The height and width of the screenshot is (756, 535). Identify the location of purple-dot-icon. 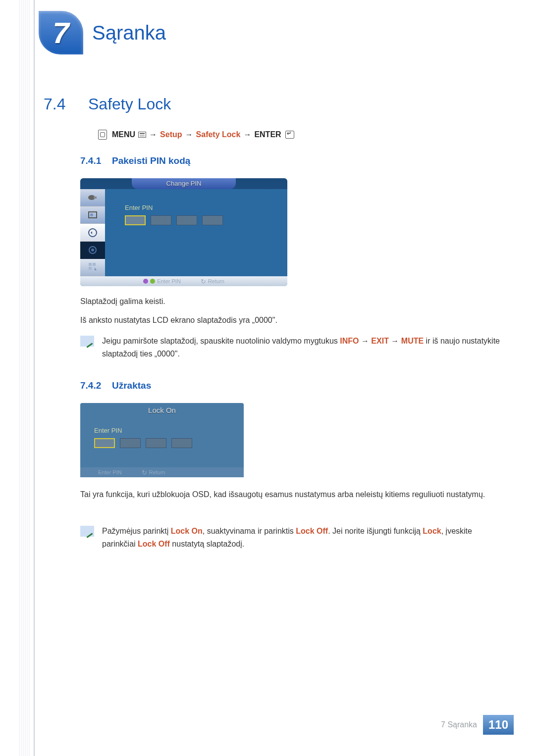
(146, 281).